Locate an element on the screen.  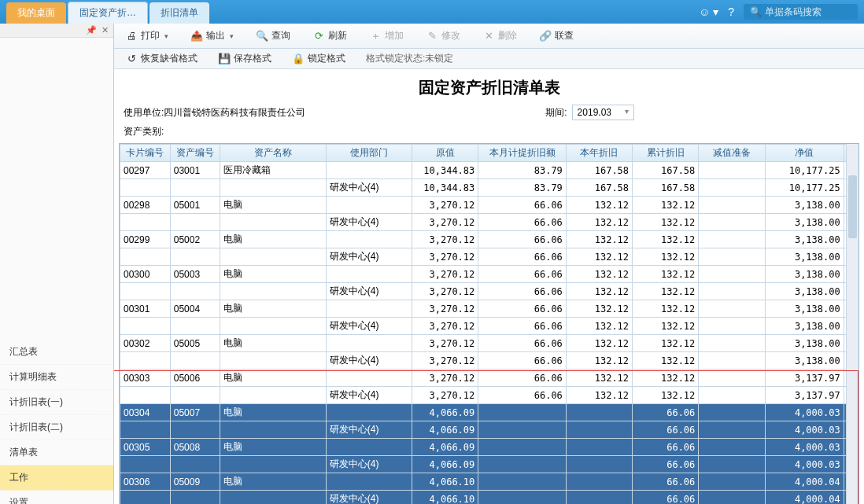
tab-desktop: 我的桌面 is located at coordinates (36, 13).